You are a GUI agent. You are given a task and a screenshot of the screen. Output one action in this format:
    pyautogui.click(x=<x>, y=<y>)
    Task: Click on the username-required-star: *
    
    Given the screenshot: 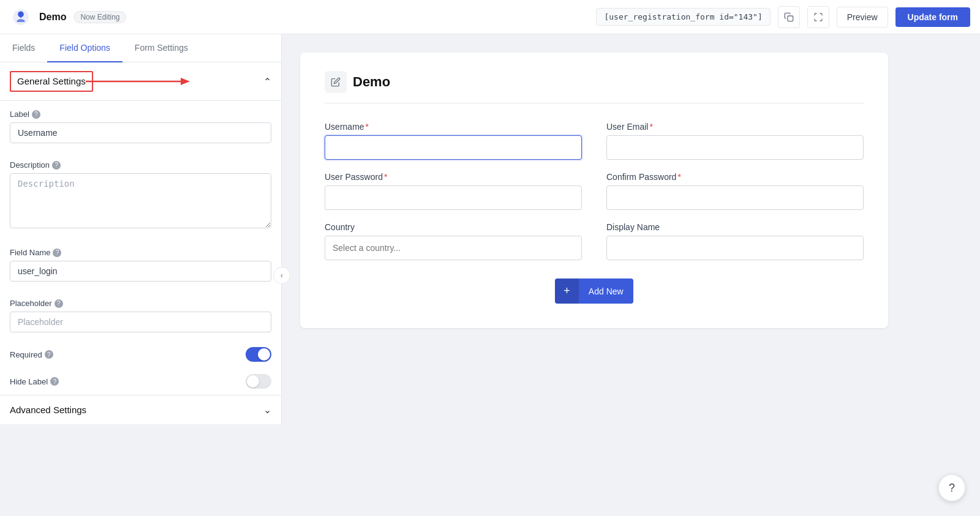 What is the action you would take?
    pyautogui.click(x=368, y=127)
    